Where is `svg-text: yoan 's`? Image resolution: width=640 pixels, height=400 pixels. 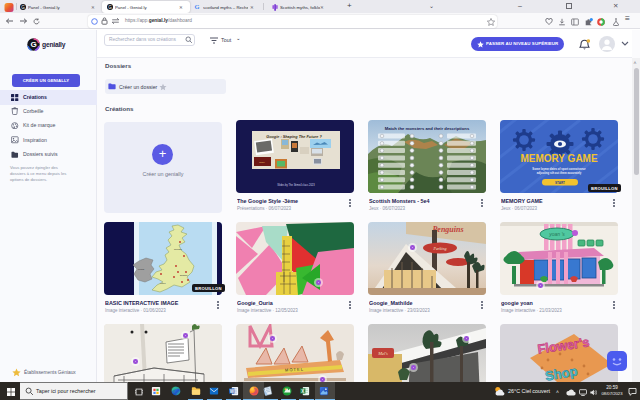
svg-text: yoan 's is located at coordinates (556, 234).